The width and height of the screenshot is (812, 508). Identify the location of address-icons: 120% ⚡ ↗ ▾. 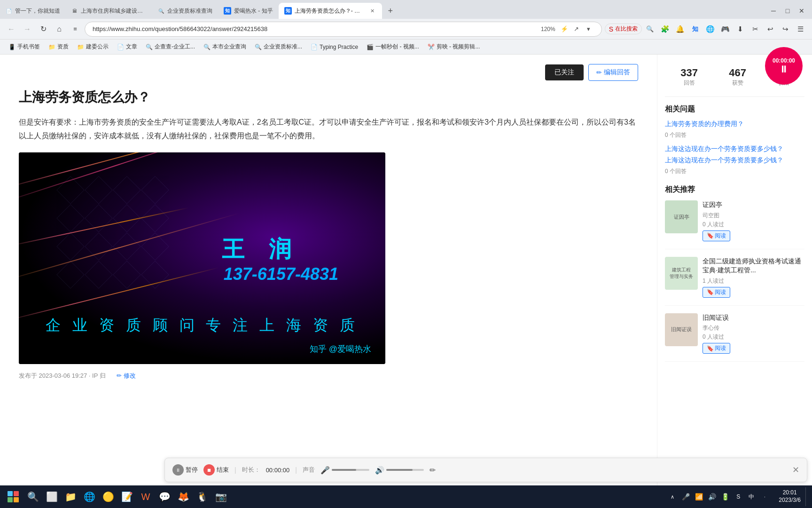
(567, 29).